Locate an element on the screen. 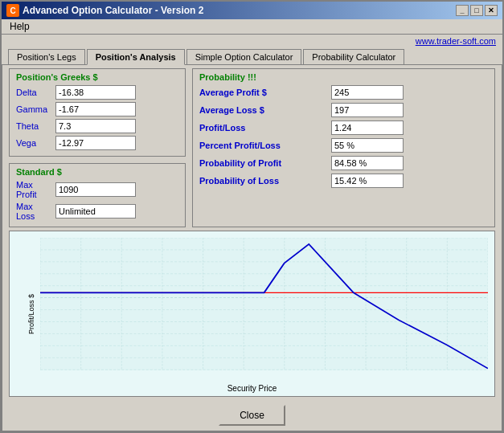 This screenshot has height=433, width=504. standard-input-maxloss is located at coordinates (96, 211).